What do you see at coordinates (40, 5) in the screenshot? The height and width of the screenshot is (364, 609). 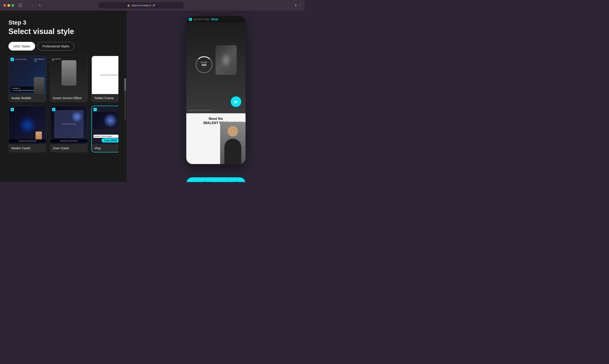 I see `reload-button: ↻` at bounding box center [40, 5].